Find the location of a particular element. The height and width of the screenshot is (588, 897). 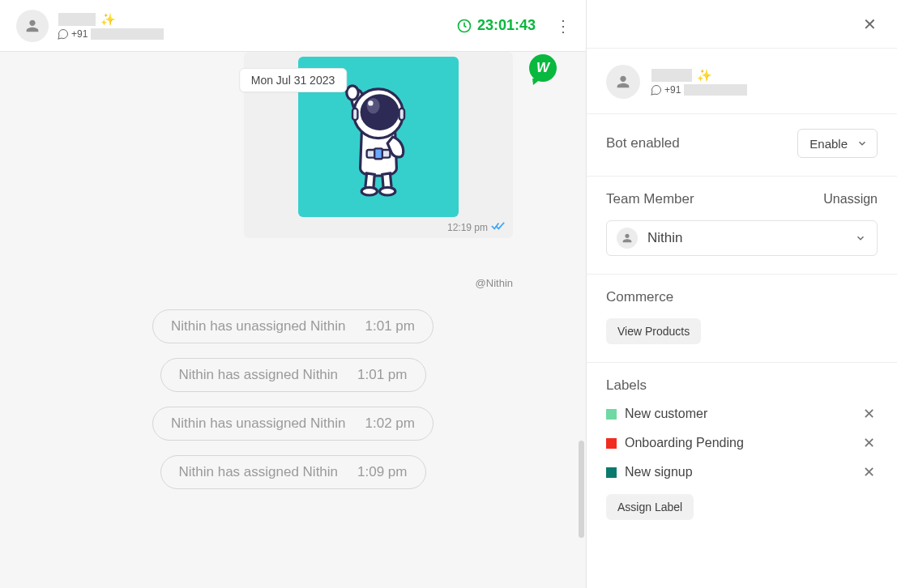

team-label: Team Member is located at coordinates (650, 199).